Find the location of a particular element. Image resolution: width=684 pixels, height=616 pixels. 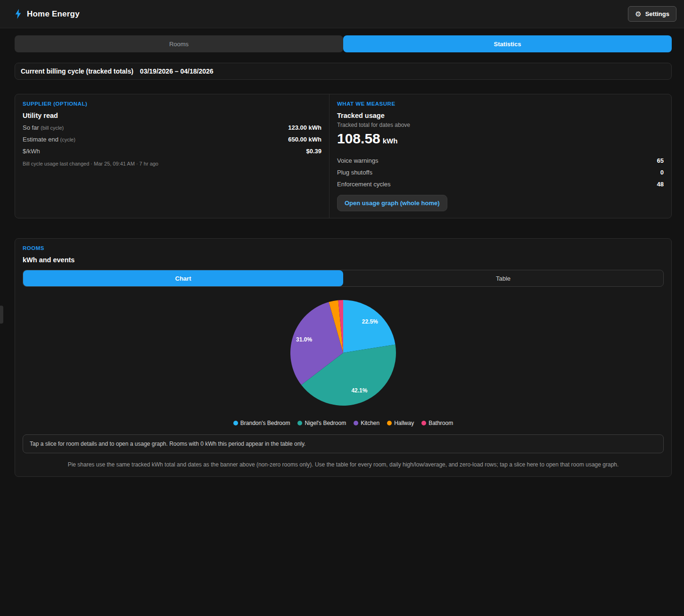

legend-item: Bathroom is located at coordinates (437, 423).